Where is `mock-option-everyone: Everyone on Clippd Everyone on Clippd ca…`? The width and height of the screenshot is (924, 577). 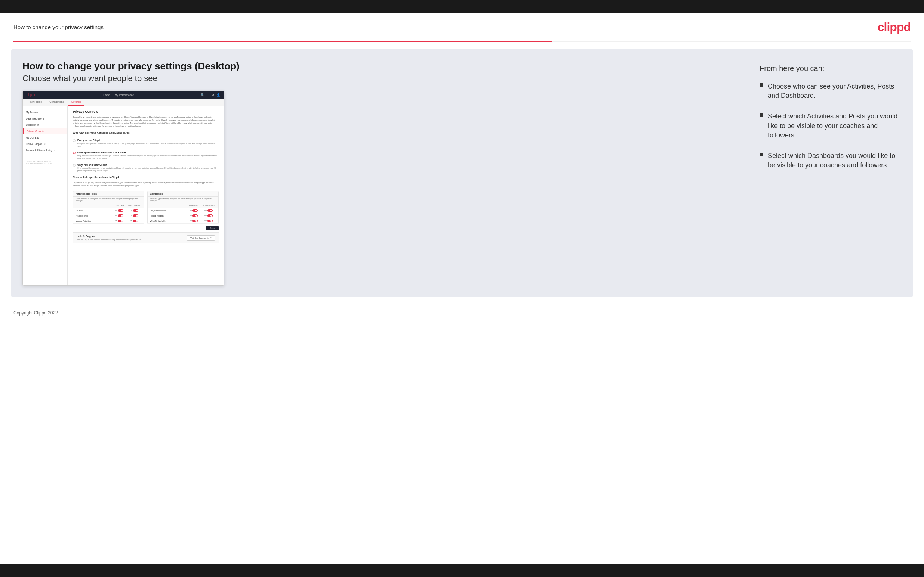
mock-option-everyone: Everyone on Clippd Everyone on Clippd ca… is located at coordinates (146, 143).